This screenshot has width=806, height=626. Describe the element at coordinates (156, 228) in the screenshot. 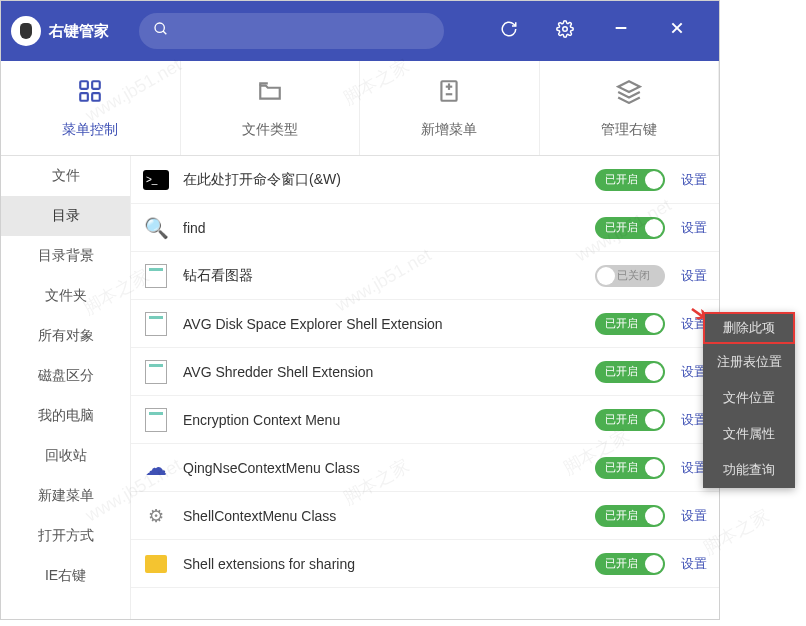

I see `find-icon: 🔍` at that location.